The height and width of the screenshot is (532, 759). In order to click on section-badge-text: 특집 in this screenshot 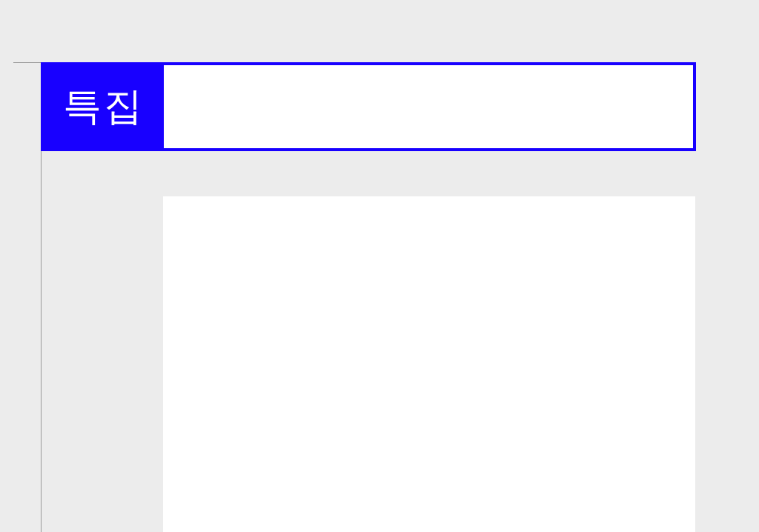, I will do `click(104, 107)`.